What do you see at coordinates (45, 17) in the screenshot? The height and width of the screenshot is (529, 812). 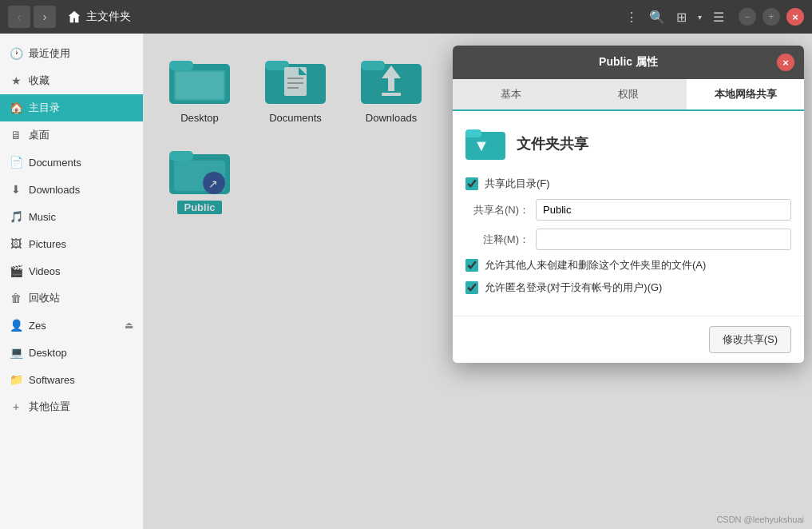 I see `forward-icon: ›` at bounding box center [45, 17].